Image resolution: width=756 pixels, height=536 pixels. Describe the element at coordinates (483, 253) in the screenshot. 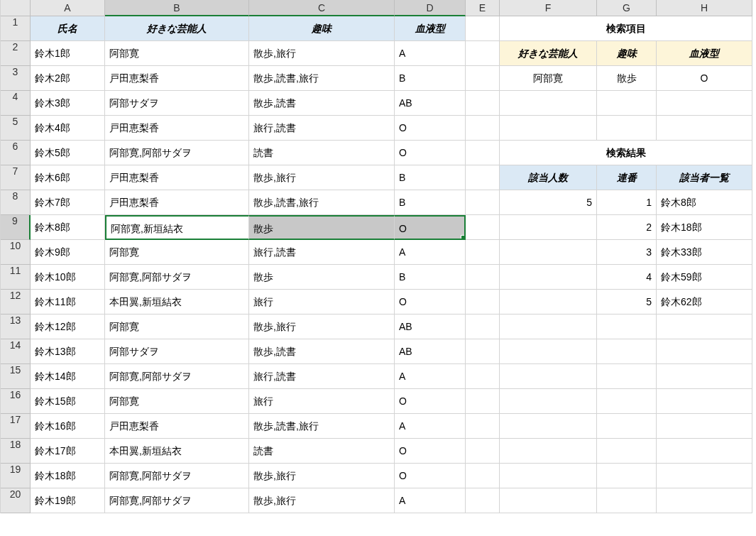

I see `cell-E10` at that location.